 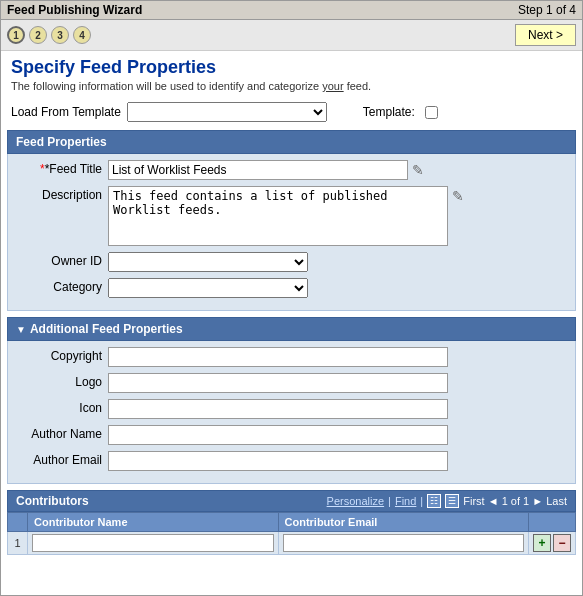 I want to click on contributors-table: Contributor Name Contributor Email 1, so click(x=292, y=534).